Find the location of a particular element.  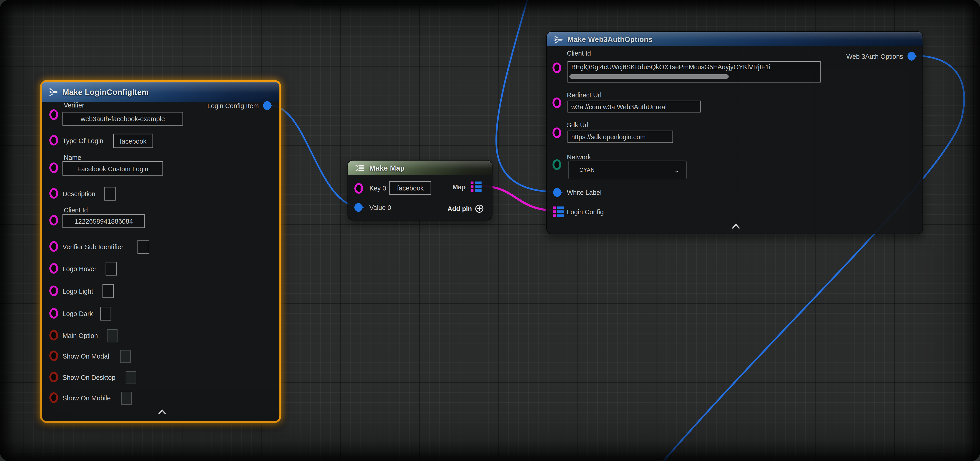

login-config-map-pin-icon is located at coordinates (558, 212).